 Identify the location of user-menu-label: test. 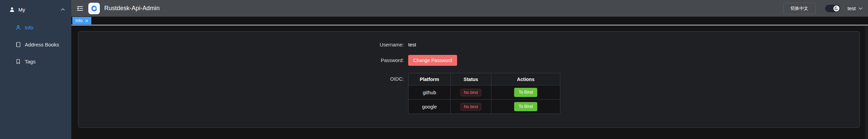
(852, 8).